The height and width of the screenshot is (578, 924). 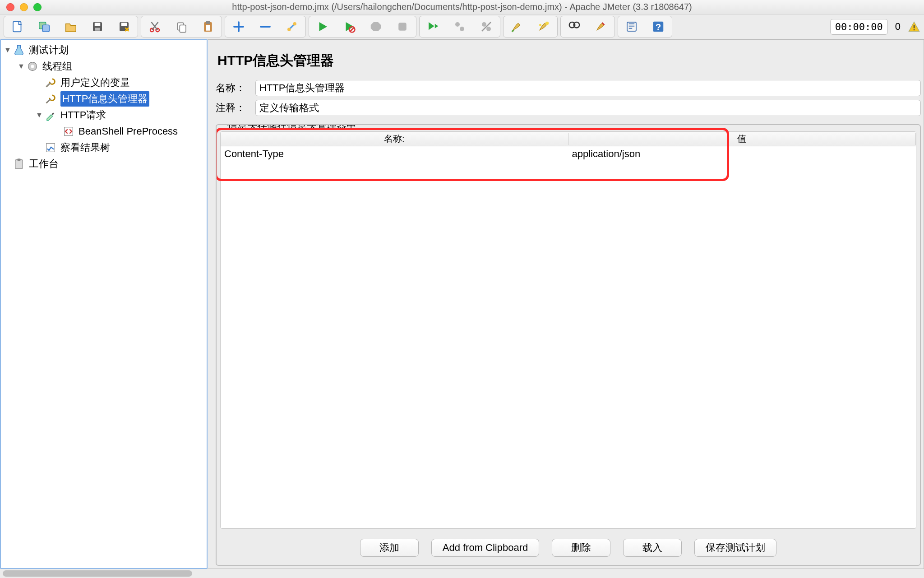 I want to click on clear-button, so click(x=517, y=27).